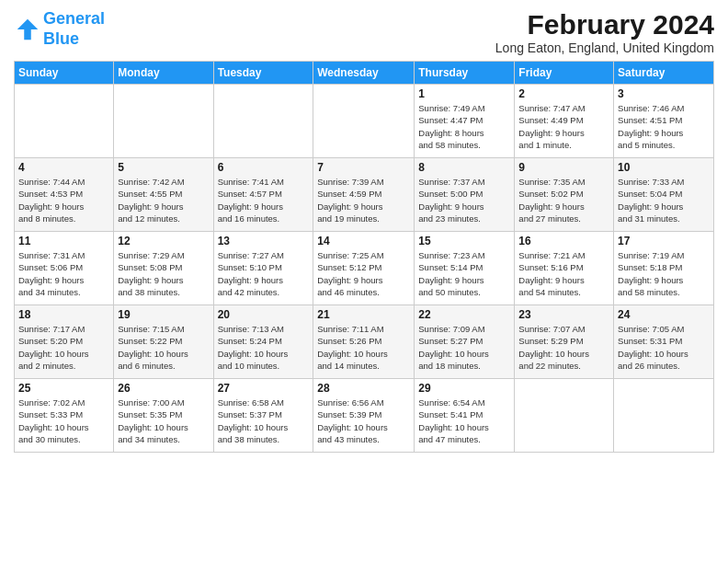 The width and height of the screenshot is (728, 563). Describe the element at coordinates (564, 127) in the screenshot. I see `day-info: Sunrise: 7:47 AM Sunset: 4:49 PM Dayligh…` at that location.